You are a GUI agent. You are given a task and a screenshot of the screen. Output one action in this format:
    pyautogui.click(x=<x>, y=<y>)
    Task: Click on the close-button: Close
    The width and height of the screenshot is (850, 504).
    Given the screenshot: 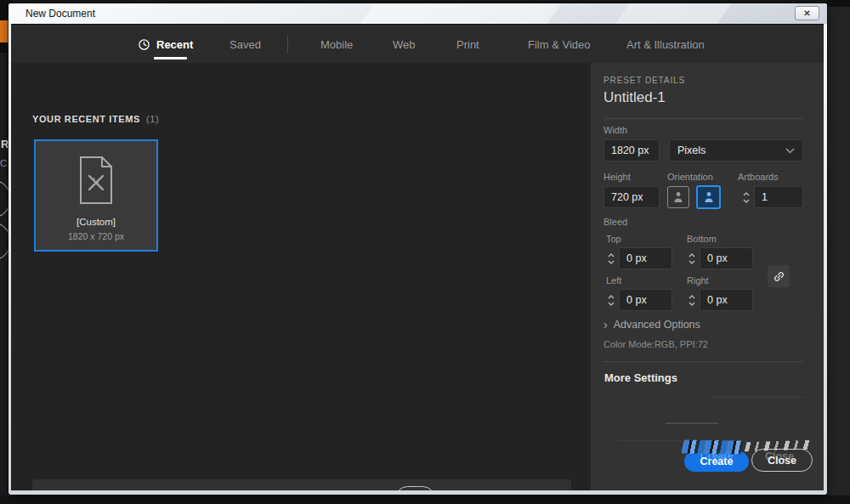 What is the action you would take?
    pyautogui.click(x=782, y=461)
    